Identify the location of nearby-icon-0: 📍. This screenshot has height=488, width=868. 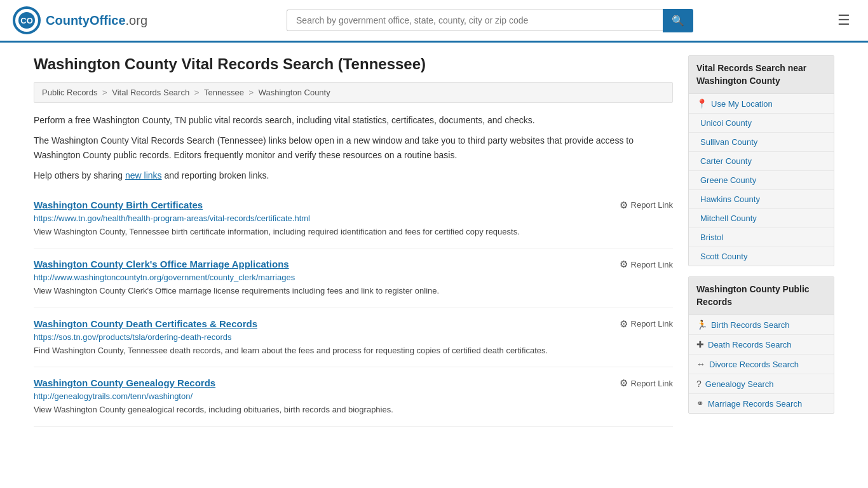
(702, 104).